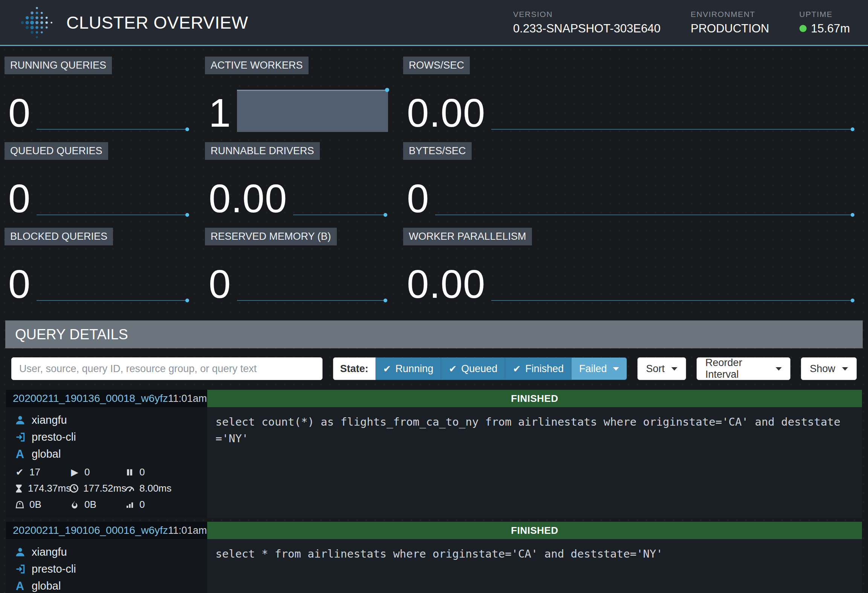 The image size is (868, 593). I want to click on query-sql-text: select count(*) as flights_from_ca_to_ny…, so click(535, 463).